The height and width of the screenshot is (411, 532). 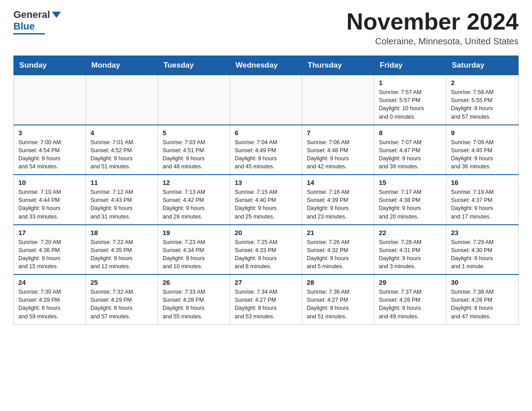 What do you see at coordinates (266, 250) in the screenshot?
I see `table-row: 20Sunrise: 7:25 AMSunset: 4:33 PMDayligh…` at bounding box center [266, 250].